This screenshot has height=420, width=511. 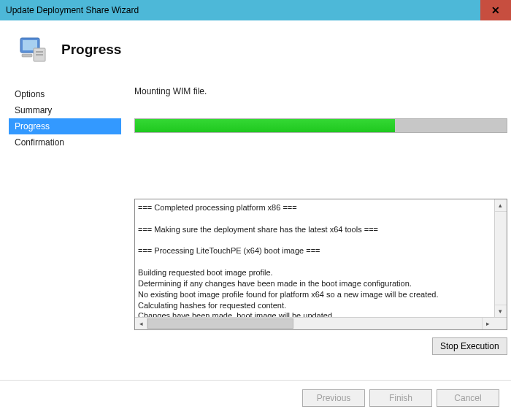 What do you see at coordinates (470, 346) in the screenshot?
I see `stop-execution-button: Stop Execution` at bounding box center [470, 346].